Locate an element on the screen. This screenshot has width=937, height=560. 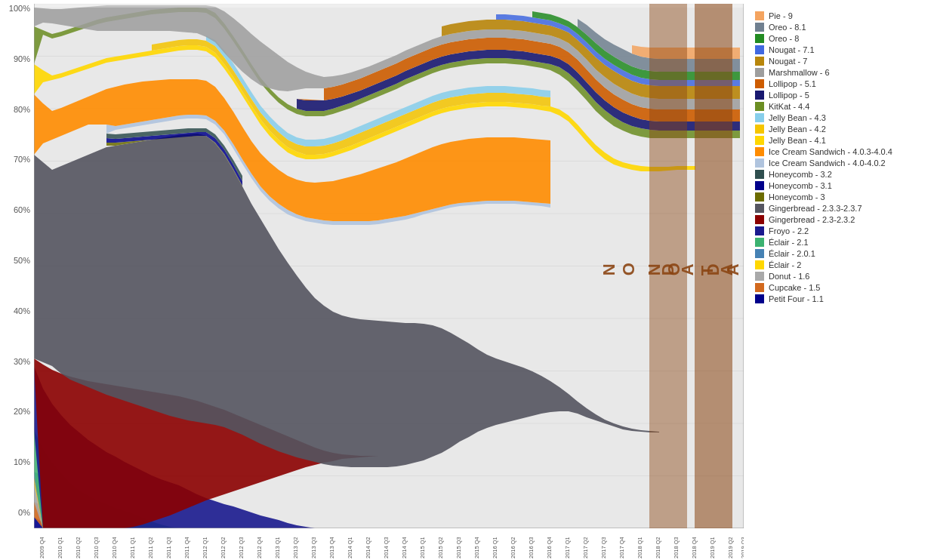
legend-label-jellybean42: Jelly Bean - 4.2 is located at coordinates (797, 129).